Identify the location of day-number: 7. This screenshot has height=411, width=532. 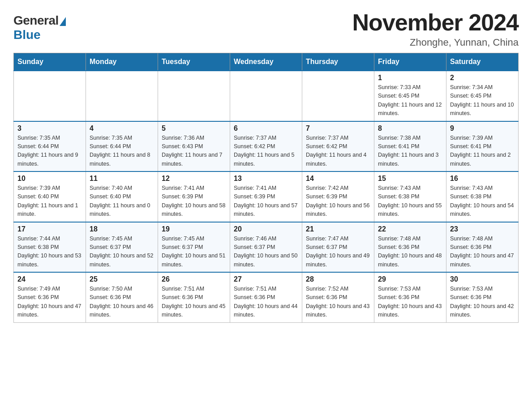
(338, 128).